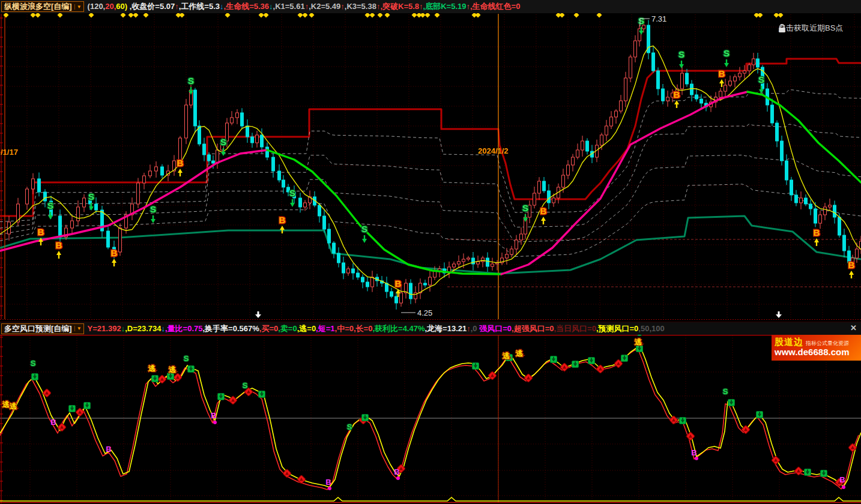  I want to click on indicator-value: ,生命线红色=0, so click(495, 6).